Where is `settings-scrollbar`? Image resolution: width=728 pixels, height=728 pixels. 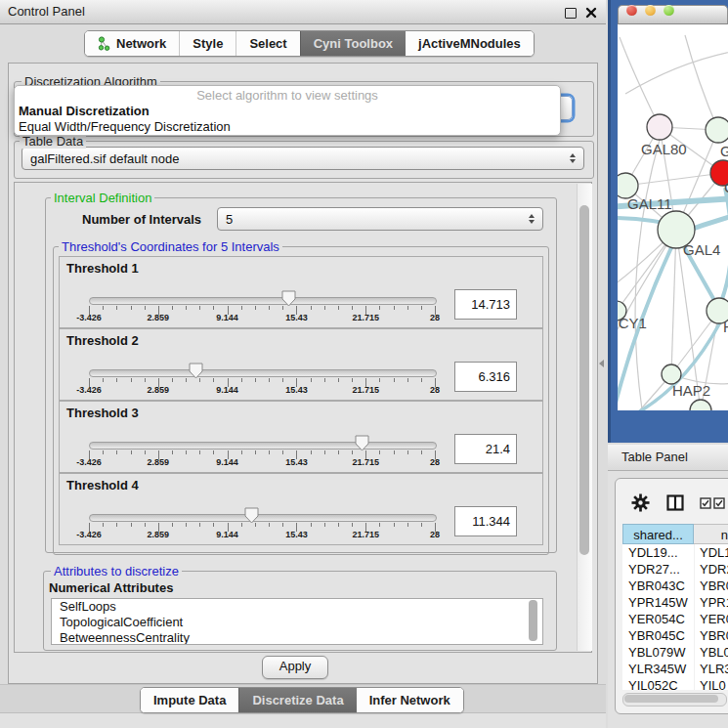
settings-scrollbar is located at coordinates (584, 417).